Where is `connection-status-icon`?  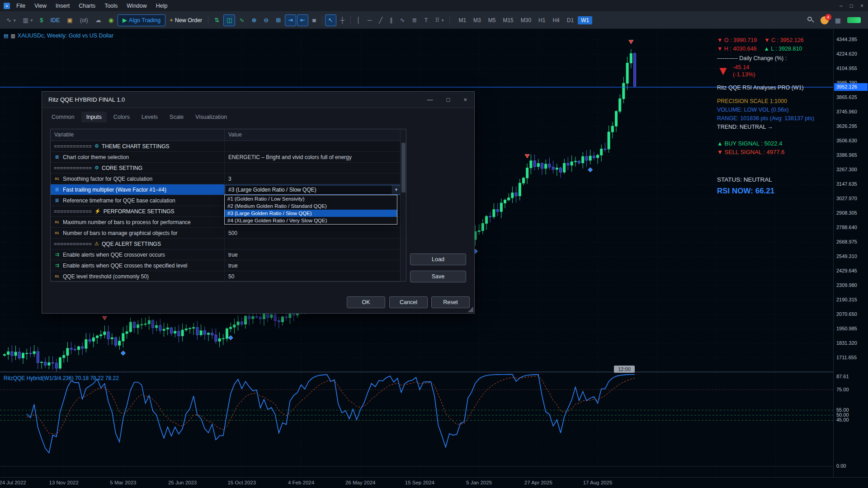
connection-status-icon is located at coordinates (854, 20).